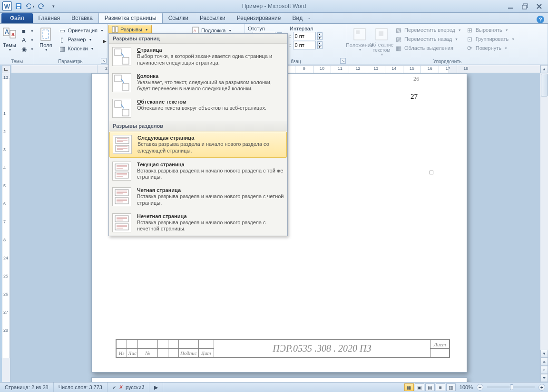 The height and width of the screenshot is (392, 548). What do you see at coordinates (511, 387) in the screenshot?
I see `zoom-slider` at bounding box center [511, 387].